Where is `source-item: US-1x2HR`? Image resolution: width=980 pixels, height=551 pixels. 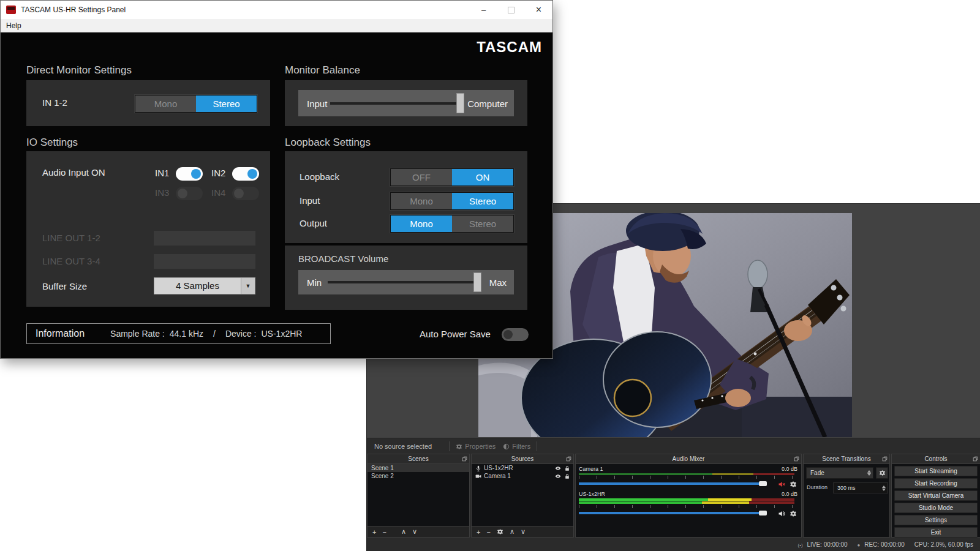
source-item: US-1x2HR is located at coordinates (522, 468).